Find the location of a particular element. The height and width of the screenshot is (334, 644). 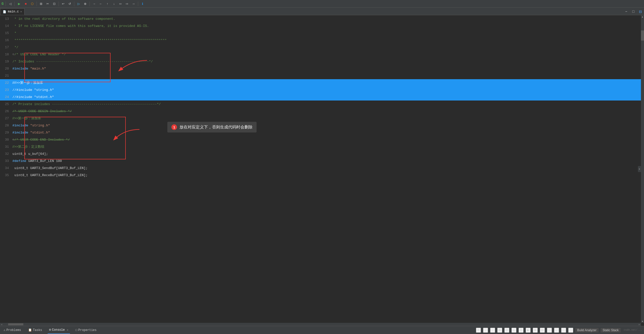

line-content-22: ////>>第一步：添加库 is located at coordinates (328, 83).